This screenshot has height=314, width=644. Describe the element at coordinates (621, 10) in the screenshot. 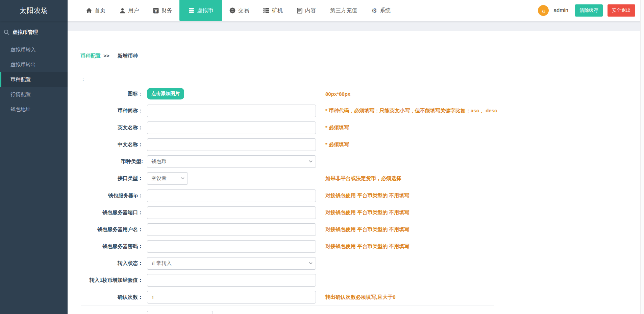

I see `logout-button: 安全退出` at that location.